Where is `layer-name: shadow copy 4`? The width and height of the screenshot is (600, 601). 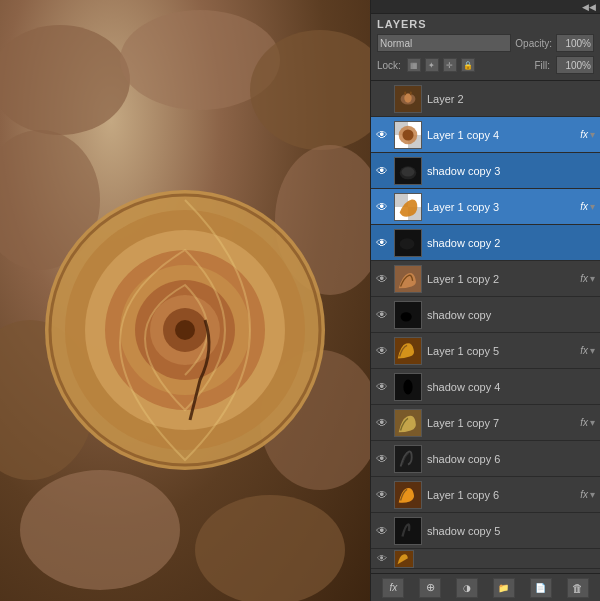 layer-name: shadow copy 4 is located at coordinates (512, 387).